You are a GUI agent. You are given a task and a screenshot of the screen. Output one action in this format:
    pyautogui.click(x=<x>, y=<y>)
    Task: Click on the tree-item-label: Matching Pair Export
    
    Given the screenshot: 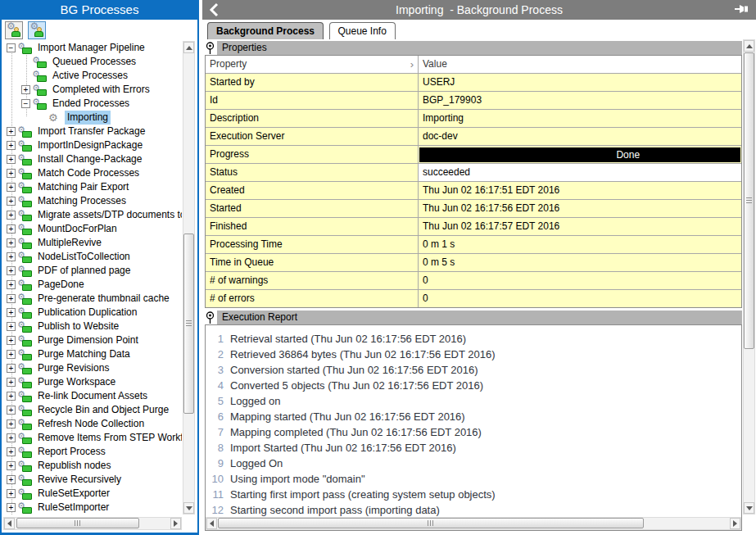 What is the action you would take?
    pyautogui.click(x=84, y=187)
    